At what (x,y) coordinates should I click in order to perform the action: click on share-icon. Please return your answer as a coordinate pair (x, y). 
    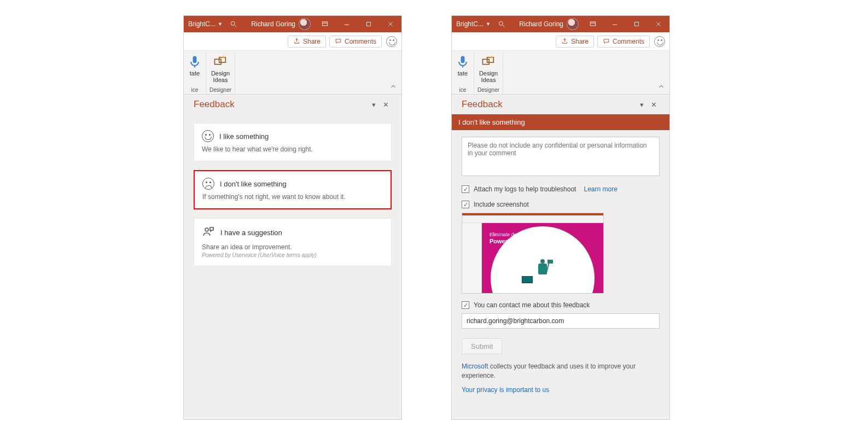
    Looking at the image, I should click on (564, 42).